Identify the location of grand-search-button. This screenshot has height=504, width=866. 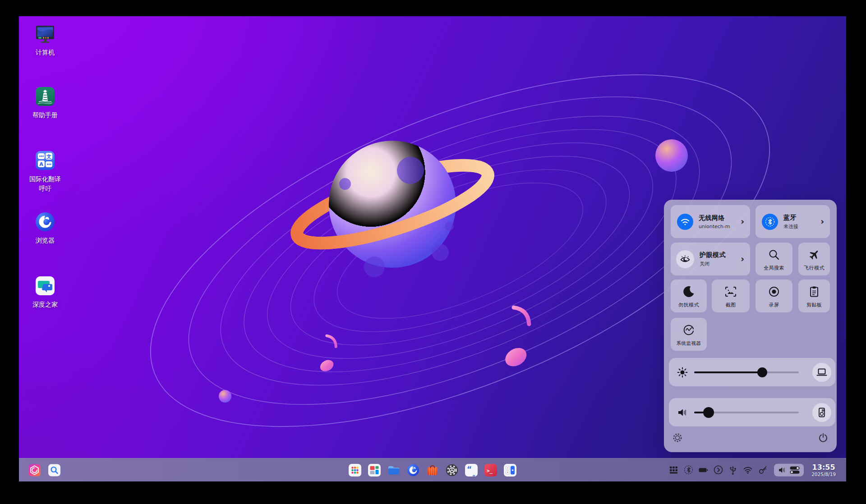
(54, 470).